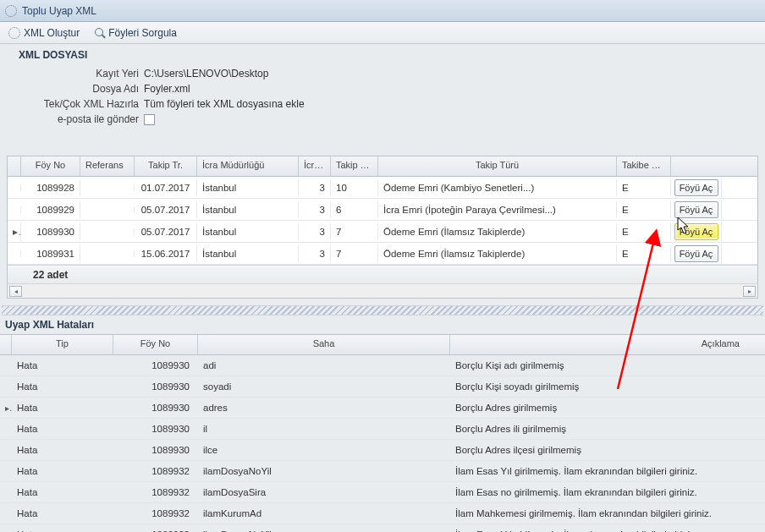 The image size is (765, 532). Describe the element at coordinates (149, 120) in the screenshot. I see `eposta-checkbox` at that location.